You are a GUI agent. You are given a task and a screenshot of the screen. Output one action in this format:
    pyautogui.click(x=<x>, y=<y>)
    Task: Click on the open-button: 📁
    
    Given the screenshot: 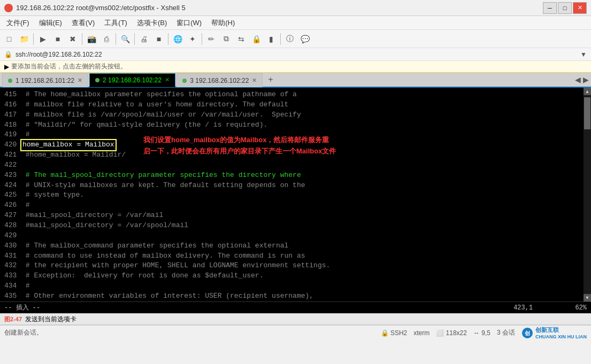 What is the action you would take?
    pyautogui.click(x=24, y=39)
    